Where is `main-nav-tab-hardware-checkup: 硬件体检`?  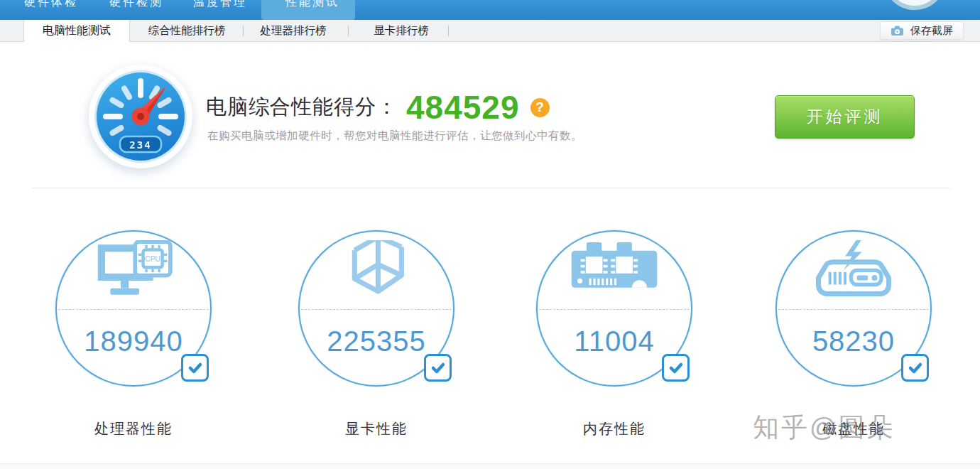
main-nav-tab-hardware-checkup: 硬件体检 is located at coordinates (51, 5).